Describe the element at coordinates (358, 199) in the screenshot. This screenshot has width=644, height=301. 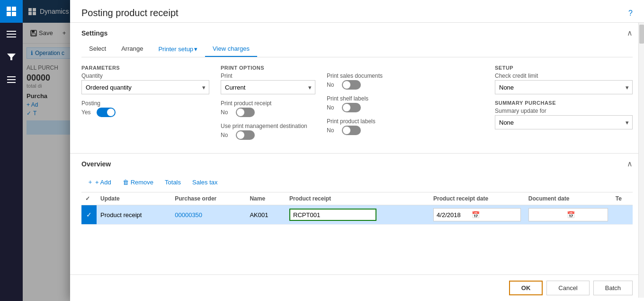
I see `col-product-receipt: Product receipt` at that location.